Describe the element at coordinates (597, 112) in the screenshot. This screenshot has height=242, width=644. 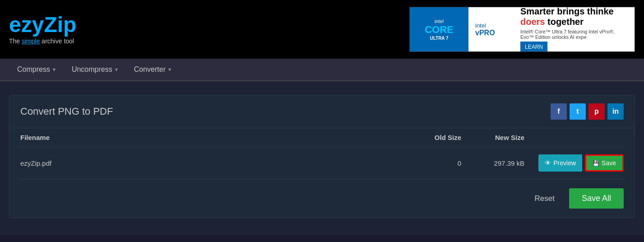
I see `pinterest-button: p` at that location.